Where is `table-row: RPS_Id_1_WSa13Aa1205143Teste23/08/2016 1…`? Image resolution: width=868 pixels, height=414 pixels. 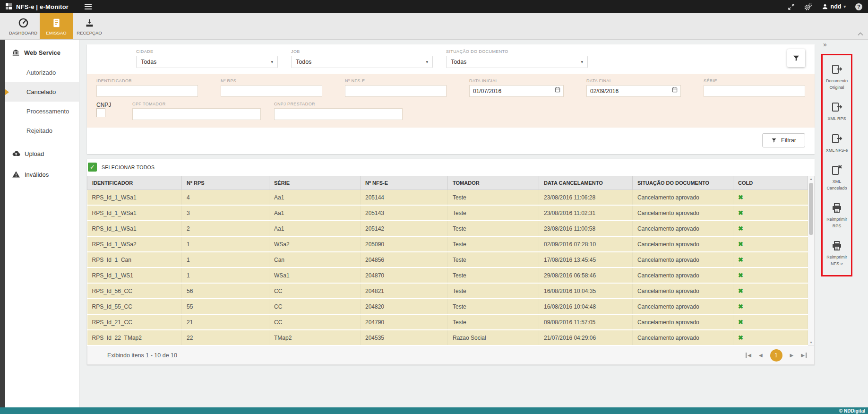 table-row: RPS_Id_1_WSa13Aa1205143Teste23/08/2016 1… is located at coordinates (448, 213).